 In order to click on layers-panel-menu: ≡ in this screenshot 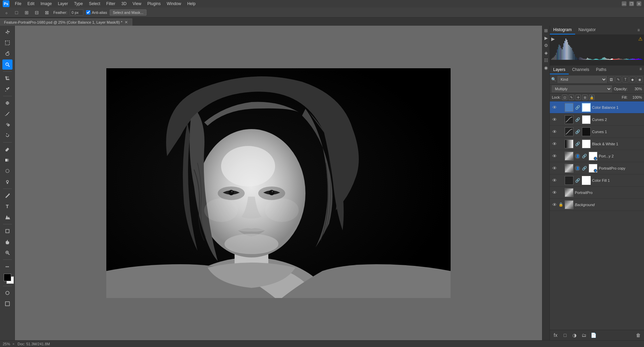, I will do `click(641, 69)`.